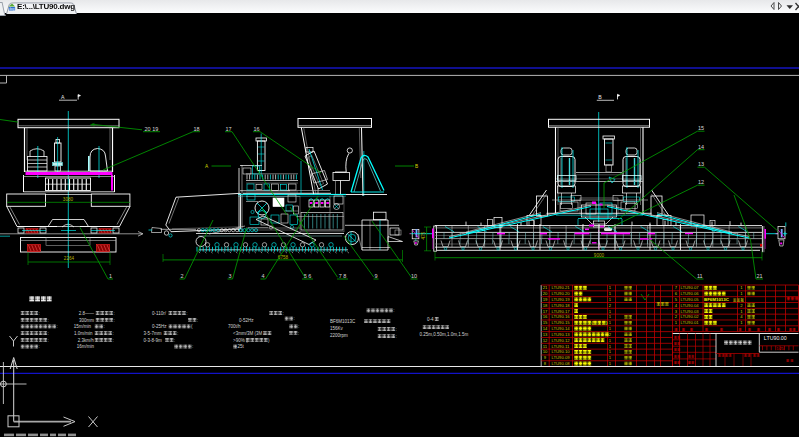  I want to click on svg-text: 5 6, so click(308, 276).